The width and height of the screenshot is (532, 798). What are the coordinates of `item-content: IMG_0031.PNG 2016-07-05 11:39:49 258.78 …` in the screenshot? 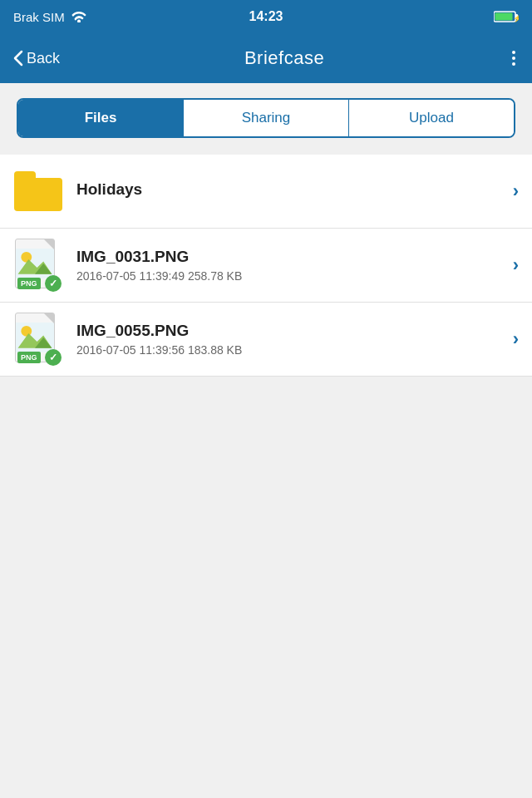 It's located at (291, 265).